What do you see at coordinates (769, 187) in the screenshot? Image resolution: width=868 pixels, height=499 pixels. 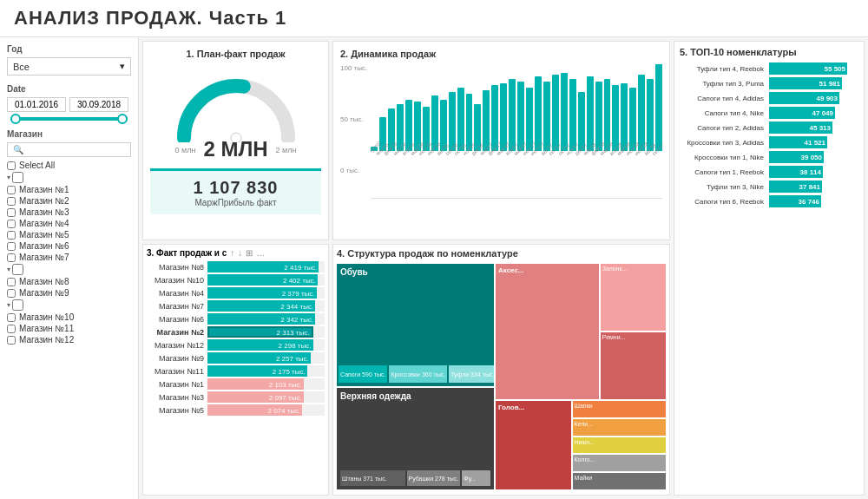 I see `top10-row: Туфли тип 3, Nike37 841` at bounding box center [769, 187].